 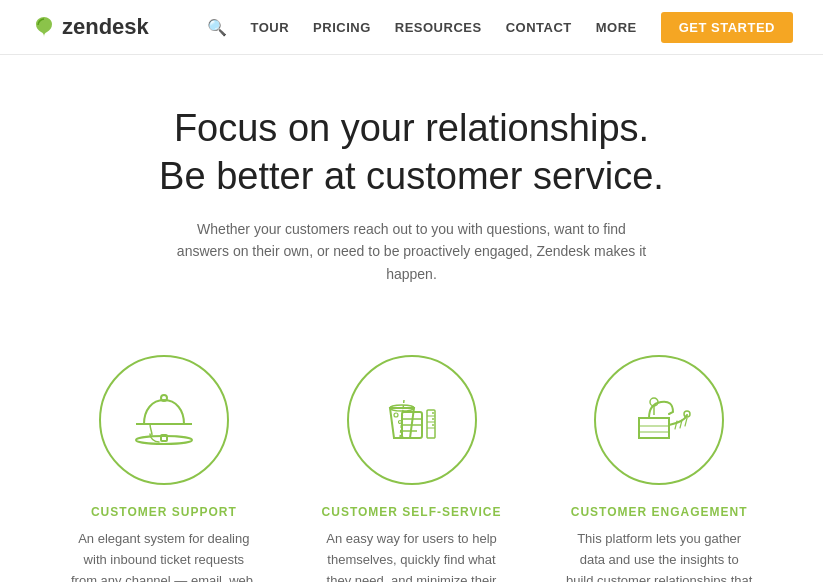 I want to click on hero-subtitle: Whether your customers reach out to you …, so click(x=412, y=252).